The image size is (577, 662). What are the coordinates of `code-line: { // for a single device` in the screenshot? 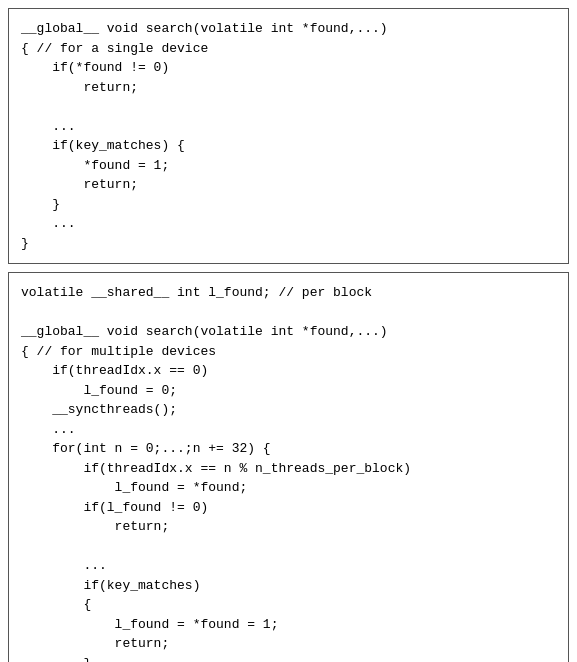 It's located at (288, 49).